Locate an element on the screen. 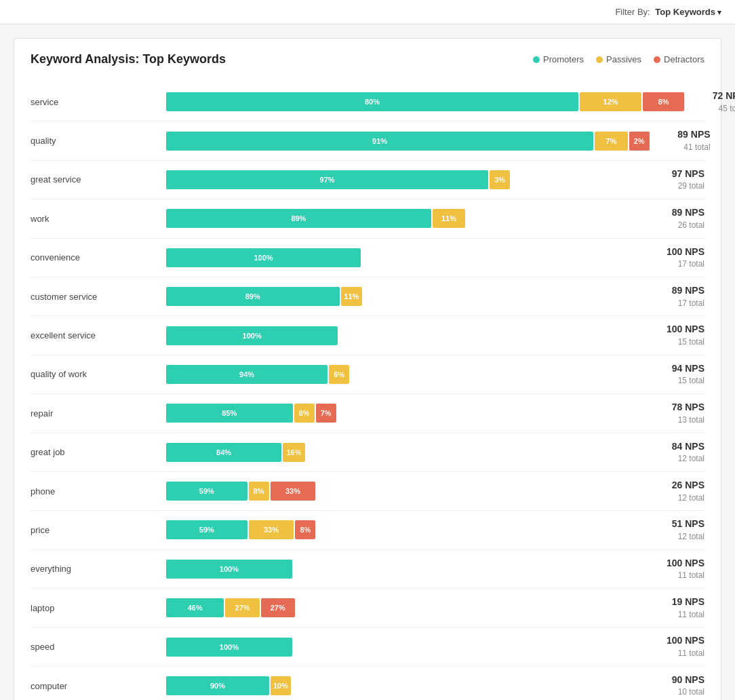  keyword-label: speed is located at coordinates (98, 647).